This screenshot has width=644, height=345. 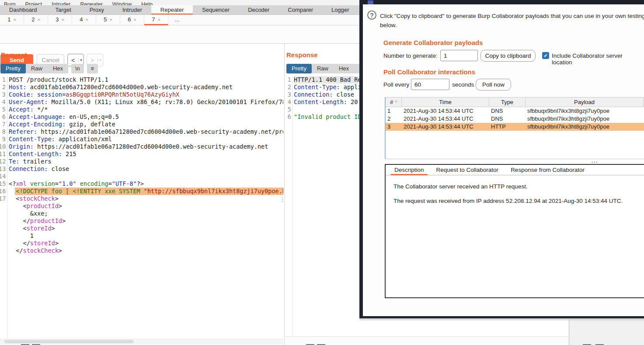 What do you see at coordinates (446, 102) in the screenshot?
I see `column-header-time: Time` at bounding box center [446, 102].